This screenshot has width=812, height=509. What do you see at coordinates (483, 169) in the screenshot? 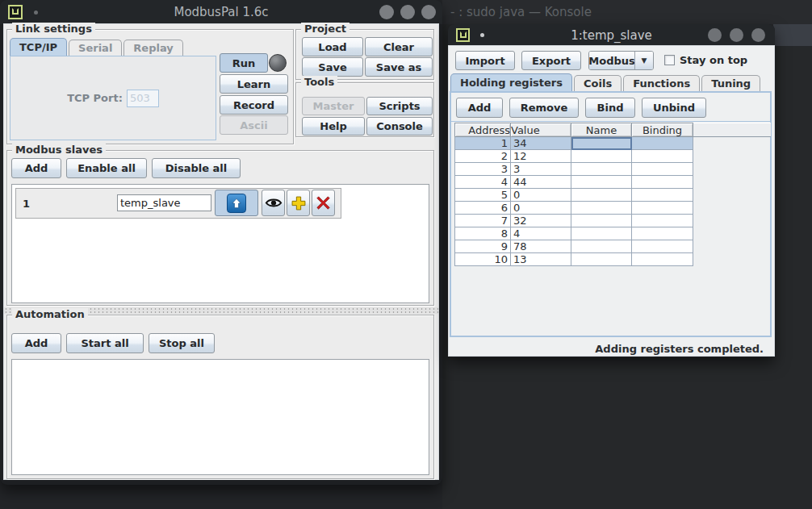
I see `cell-address-row3: 3` at bounding box center [483, 169].